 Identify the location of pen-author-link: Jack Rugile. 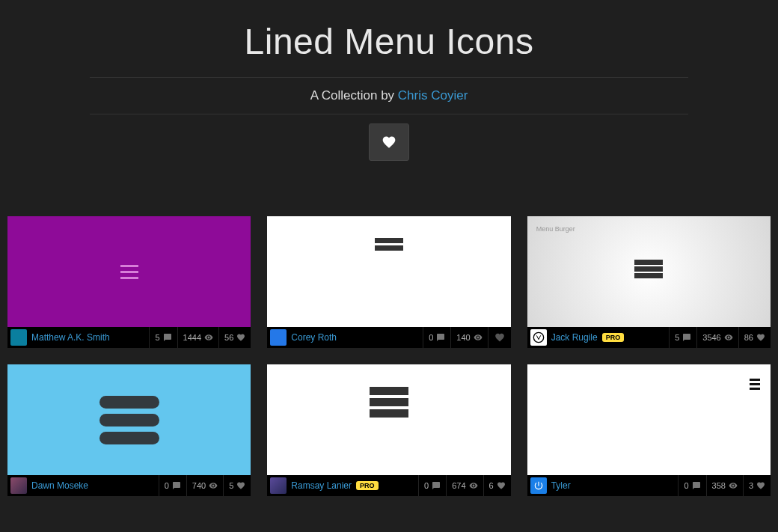
(575, 337).